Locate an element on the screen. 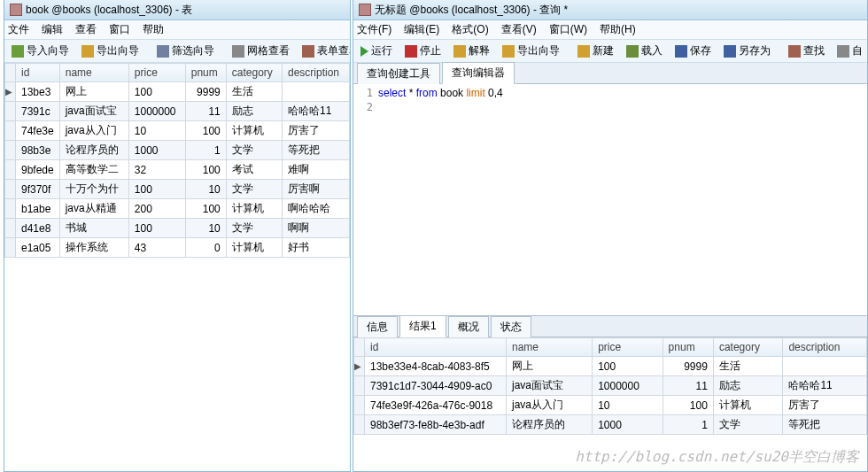 This screenshot has height=472, width=868. tab-status: 状态 is located at coordinates (511, 327).